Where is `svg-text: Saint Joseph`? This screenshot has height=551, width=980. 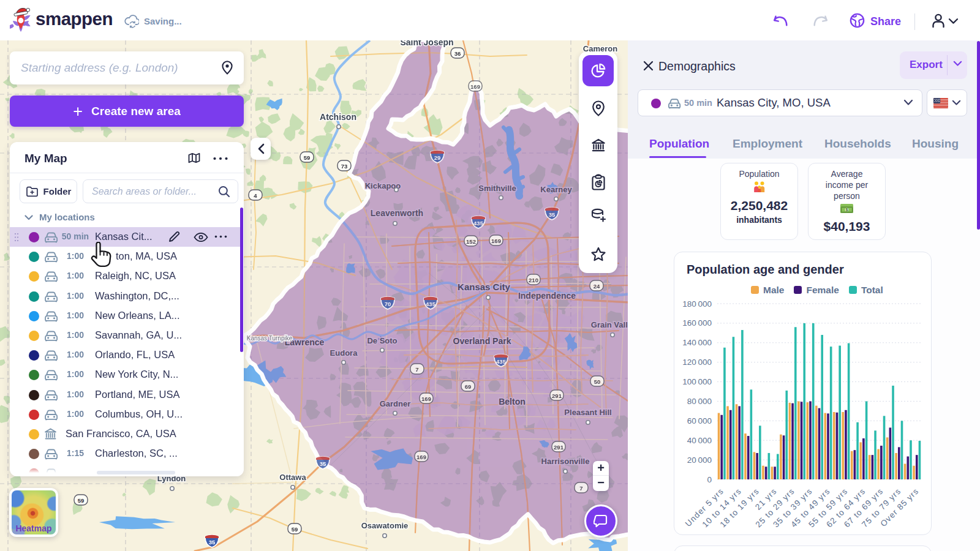
svg-text: Saint Joseph is located at coordinates (426, 44).